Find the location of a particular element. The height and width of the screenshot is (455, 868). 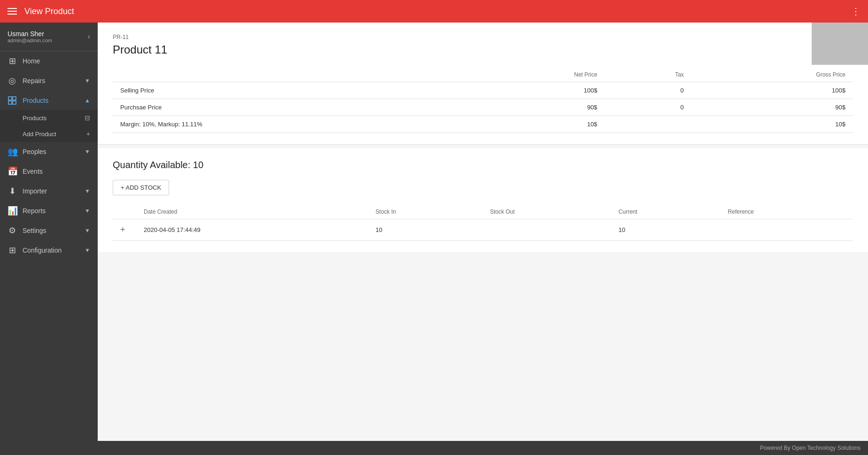

sidebar-user: Usman Sher admin@admin.com ‹ is located at coordinates (49, 37).